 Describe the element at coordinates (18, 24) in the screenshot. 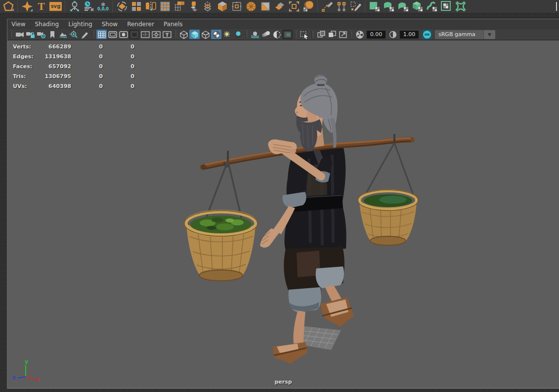

I see `menu-view: View` at that location.